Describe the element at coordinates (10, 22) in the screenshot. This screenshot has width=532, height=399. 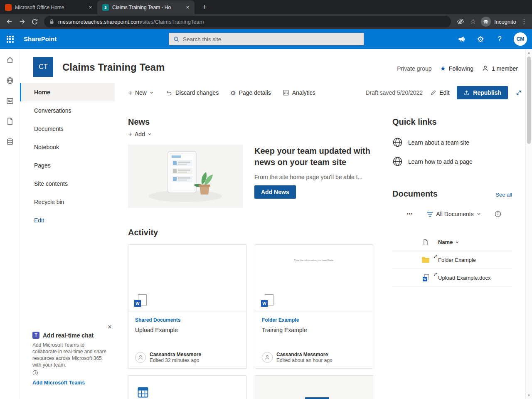
I see `back-button` at that location.